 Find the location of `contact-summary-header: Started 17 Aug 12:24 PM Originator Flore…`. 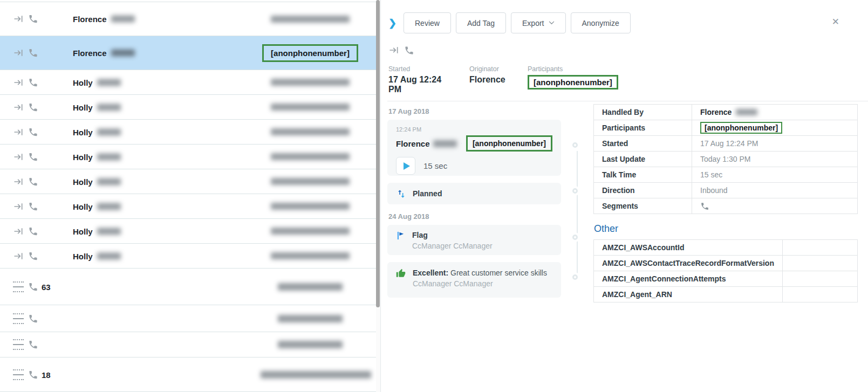

contact-summary-header: Started 17 Aug 12:24 PM Originator Flore… is located at coordinates (628, 80).